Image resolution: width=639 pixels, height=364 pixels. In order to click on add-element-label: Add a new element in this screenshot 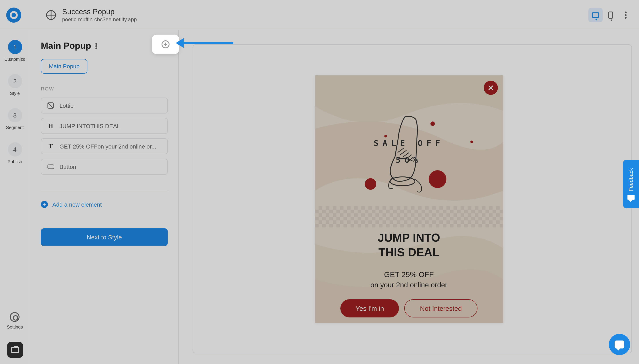, I will do `click(77, 204)`.